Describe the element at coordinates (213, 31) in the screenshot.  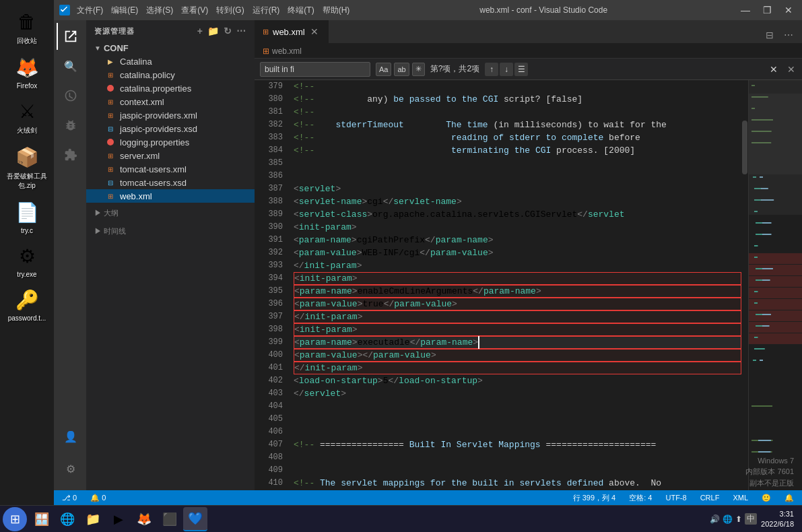
I see `new-folder-icon: 📁` at that location.